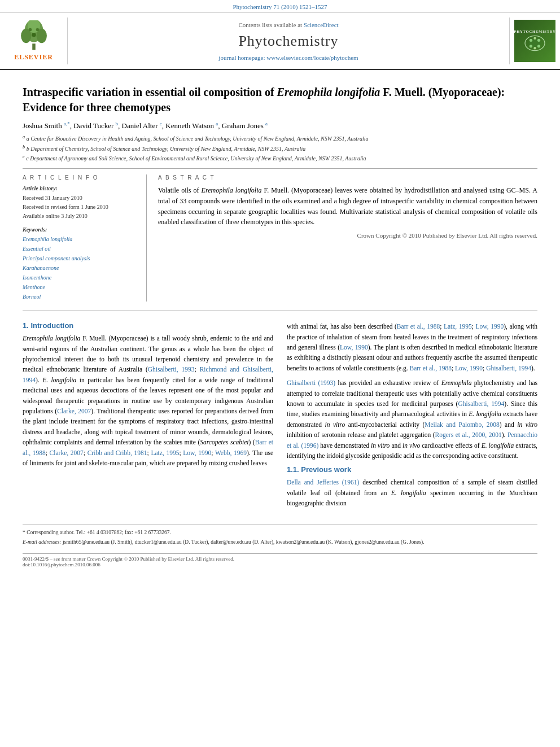 The image size is (560, 747). Describe the element at coordinates (34, 58) in the screenshot. I see `elsevier-brand-text: ELSEVIER` at that location.